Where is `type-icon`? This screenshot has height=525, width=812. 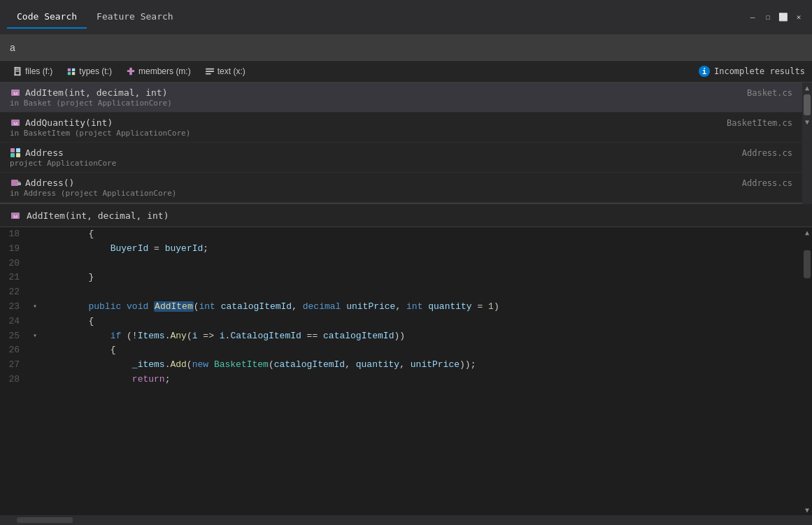
type-icon is located at coordinates (71, 71).